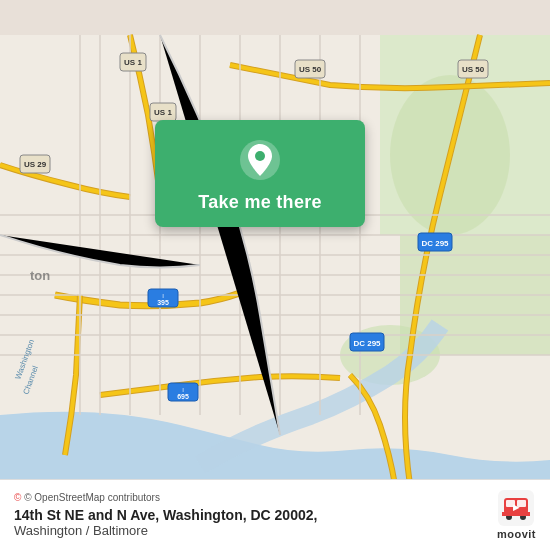  I want to click on location-card: Take me there, so click(260, 174).